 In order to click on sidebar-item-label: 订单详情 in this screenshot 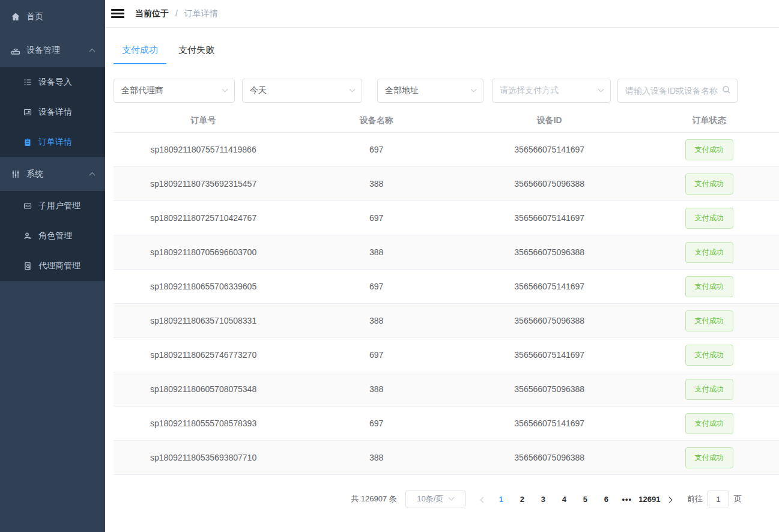, I will do `click(55, 142)`.